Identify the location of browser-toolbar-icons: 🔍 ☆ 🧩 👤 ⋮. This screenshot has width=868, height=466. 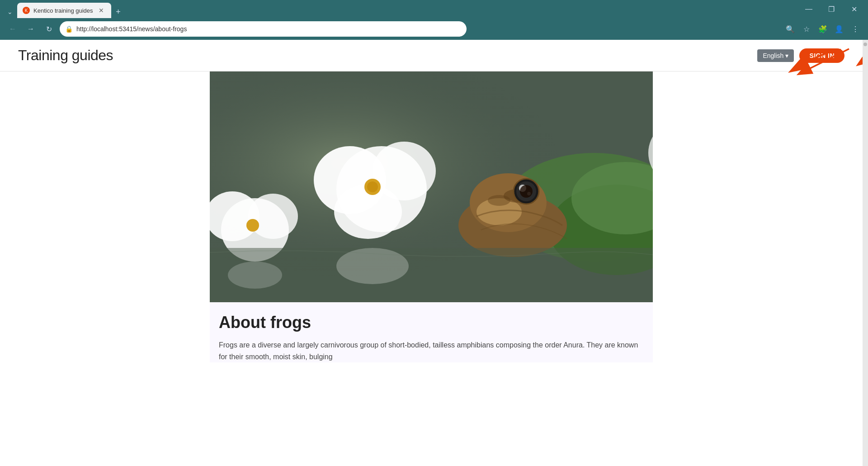
(823, 29).